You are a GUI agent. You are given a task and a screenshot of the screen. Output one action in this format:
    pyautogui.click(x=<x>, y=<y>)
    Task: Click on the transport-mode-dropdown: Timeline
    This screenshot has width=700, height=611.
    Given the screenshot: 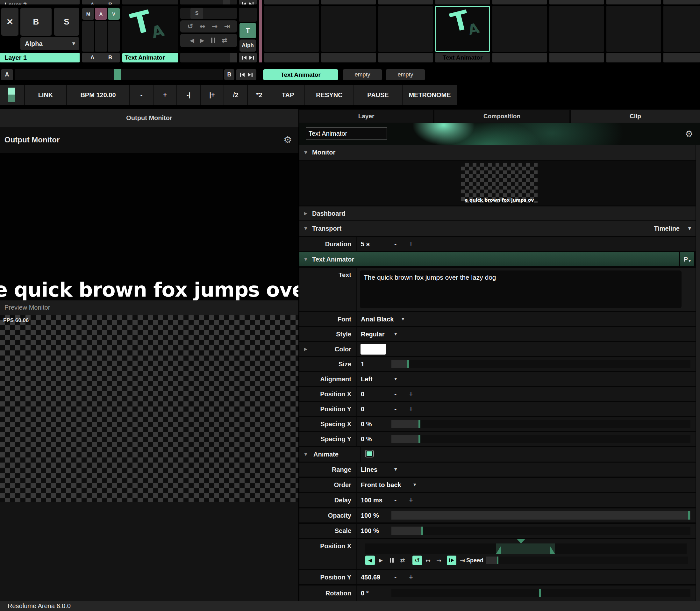 What is the action you would take?
    pyautogui.click(x=667, y=228)
    